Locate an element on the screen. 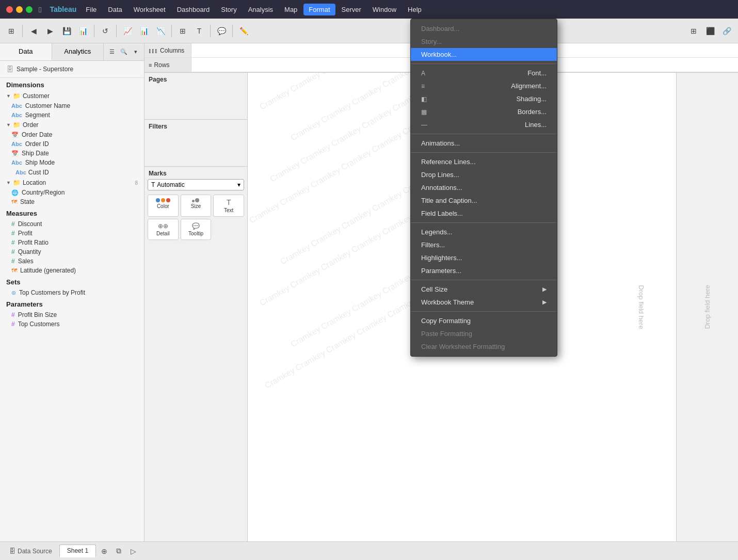 The image size is (738, 560). sheet-1-tab: Sheet 1 is located at coordinates (77, 551).